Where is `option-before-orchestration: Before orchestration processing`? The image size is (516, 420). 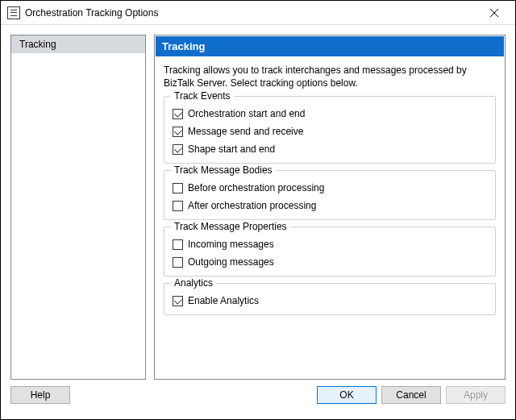
option-before-orchestration: Before orchestration processing is located at coordinates (330, 188).